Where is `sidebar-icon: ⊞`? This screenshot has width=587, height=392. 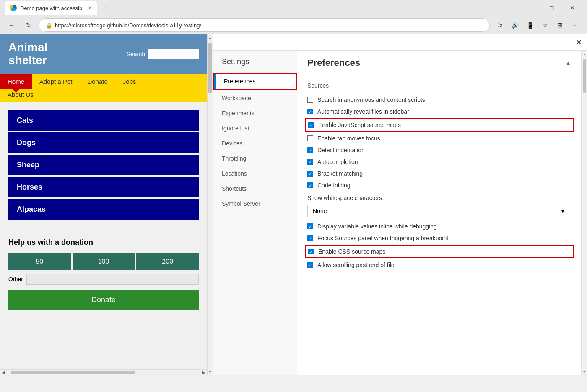 sidebar-icon: ⊞ is located at coordinates (560, 25).